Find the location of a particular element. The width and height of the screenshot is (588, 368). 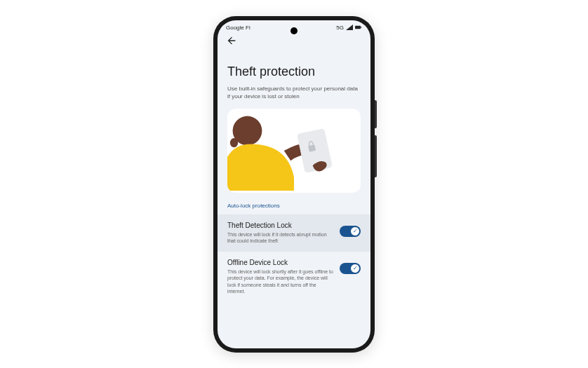

section-header: Auto-lock protections is located at coordinates (294, 206).